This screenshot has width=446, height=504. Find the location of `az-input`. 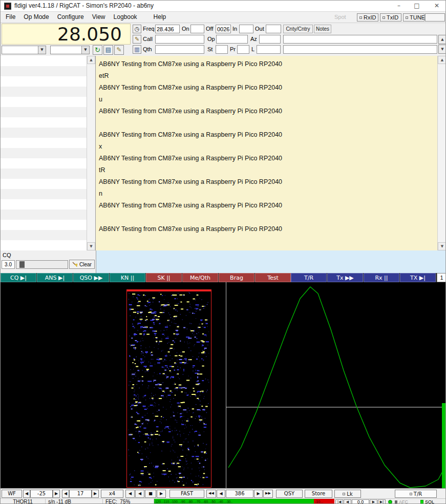

az-input is located at coordinates (270, 39).